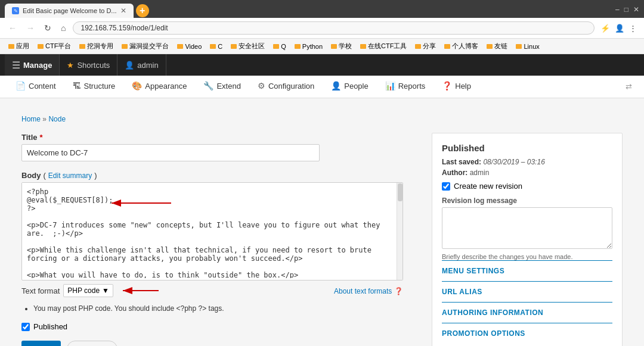 This screenshot has width=644, height=346. What do you see at coordinates (527, 46) in the screenshot?
I see `bookmark-linux: Linux` at bounding box center [527, 46].